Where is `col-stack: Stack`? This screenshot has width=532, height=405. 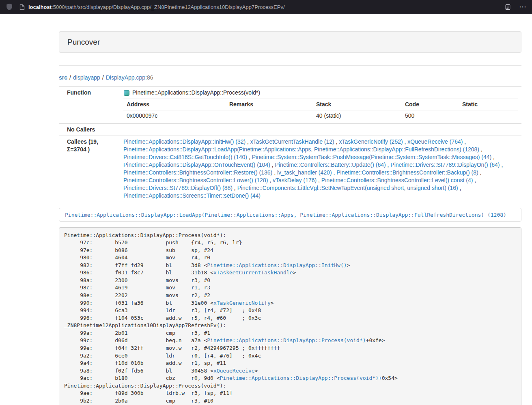 col-stack: Stack is located at coordinates (357, 105).